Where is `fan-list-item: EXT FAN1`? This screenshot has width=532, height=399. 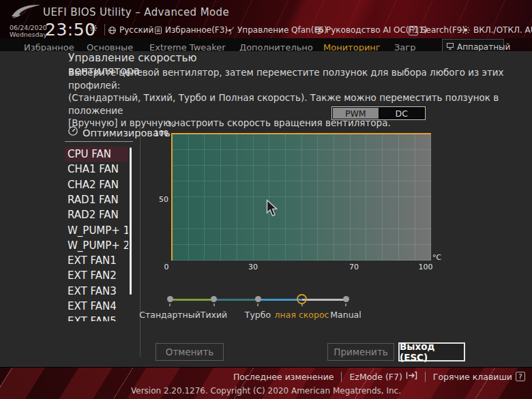
fan-list-item: EXT FAN1 is located at coordinates (97, 261).